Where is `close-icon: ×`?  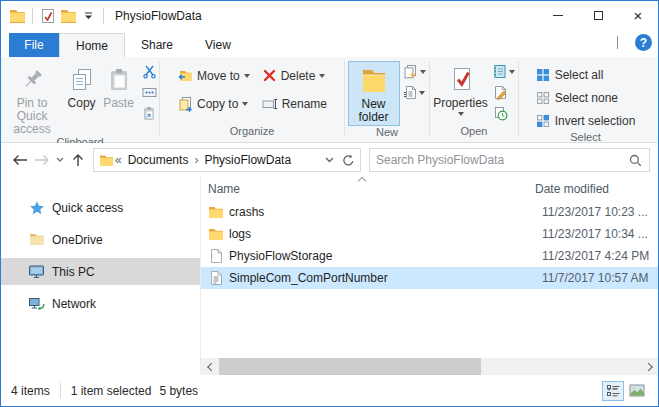 close-icon: × is located at coordinates (638, 16).